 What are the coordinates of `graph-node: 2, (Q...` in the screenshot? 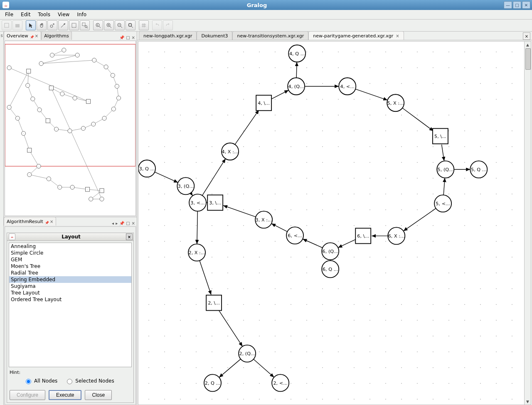 It's located at (247, 354).